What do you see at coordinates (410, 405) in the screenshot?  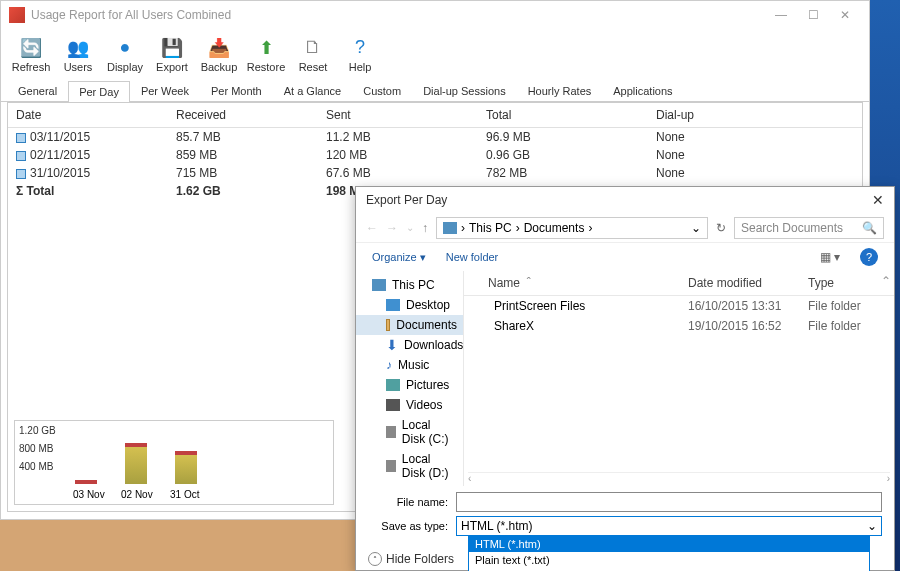 I see `tree-videos: Videos` at bounding box center [410, 405].